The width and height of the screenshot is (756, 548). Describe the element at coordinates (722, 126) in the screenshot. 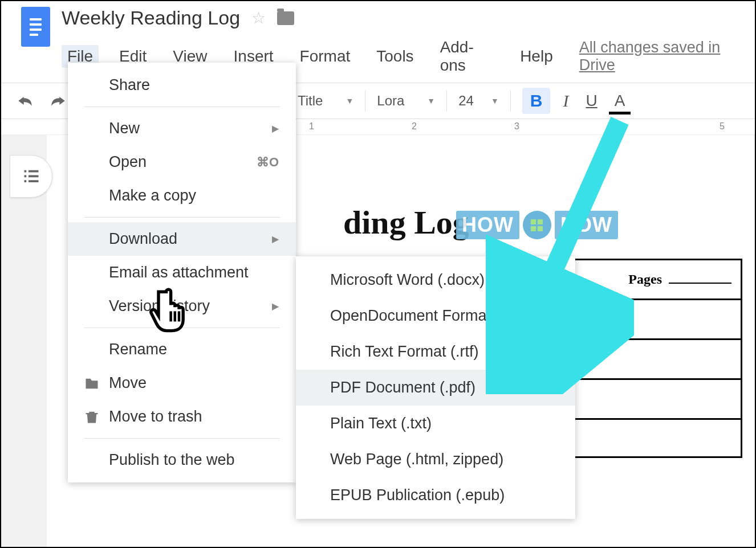

I see `ruler-tick: 5` at that location.